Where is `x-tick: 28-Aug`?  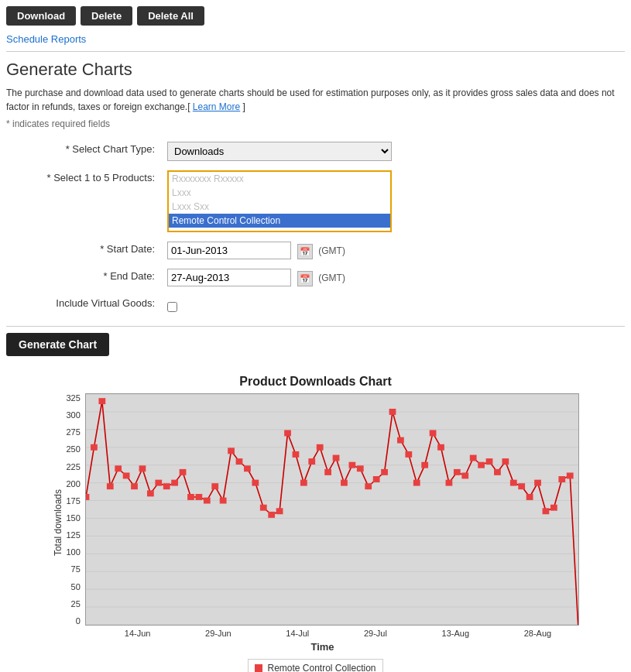
x-tick: 28-Aug is located at coordinates (537, 633).